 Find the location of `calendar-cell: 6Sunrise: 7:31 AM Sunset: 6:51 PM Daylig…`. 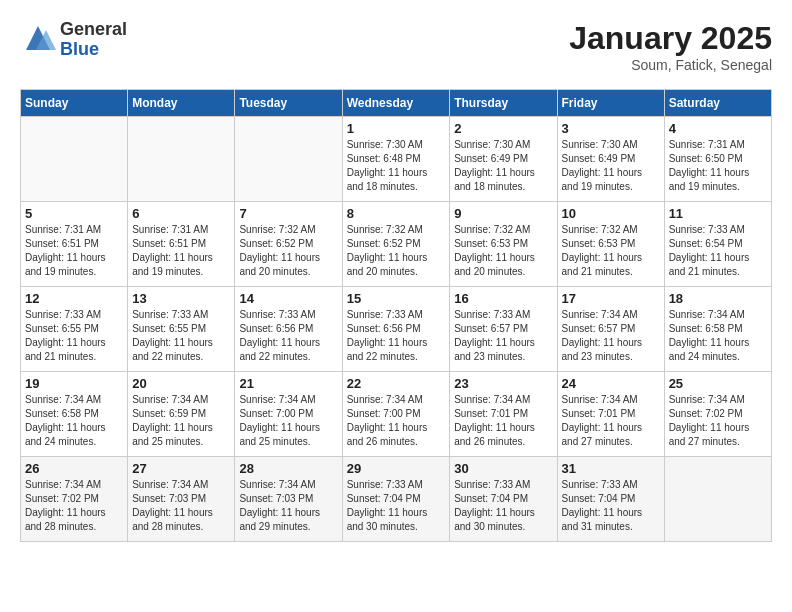

calendar-cell: 6Sunrise: 7:31 AM Sunset: 6:51 PM Daylig… is located at coordinates (182, 244).